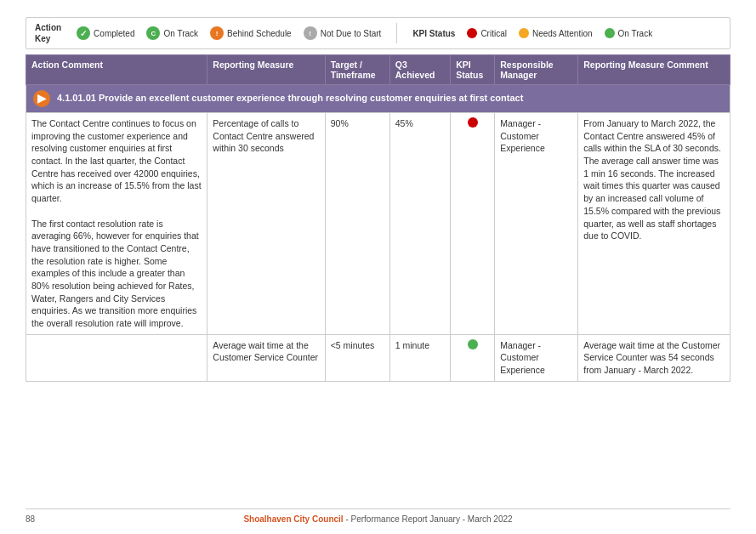  Describe the element at coordinates (429, 519) in the screenshot. I see `footer-report-label: - Performance Report January - March 202…` at that location.